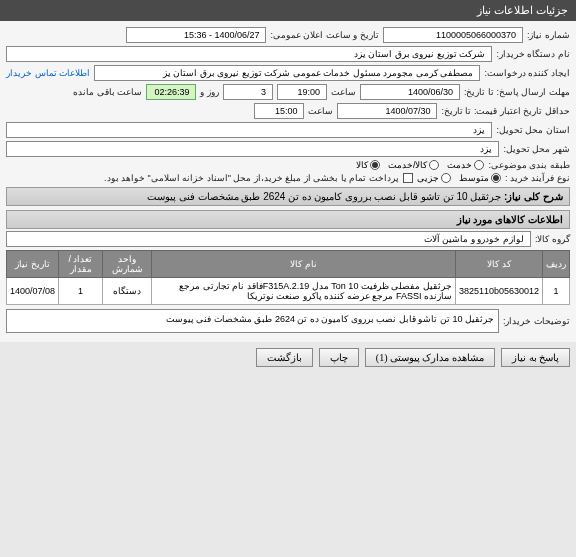 The height and width of the screenshot is (557, 576). What do you see at coordinates (556, 264) in the screenshot?
I see `col-row: ردیف` at bounding box center [556, 264].